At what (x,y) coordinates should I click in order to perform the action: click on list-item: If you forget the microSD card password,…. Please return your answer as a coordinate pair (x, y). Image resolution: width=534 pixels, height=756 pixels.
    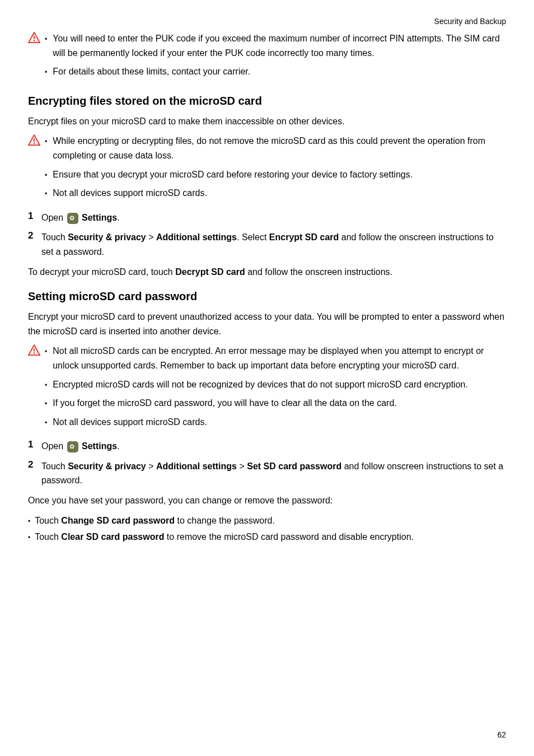
    Looking at the image, I should click on (275, 403).